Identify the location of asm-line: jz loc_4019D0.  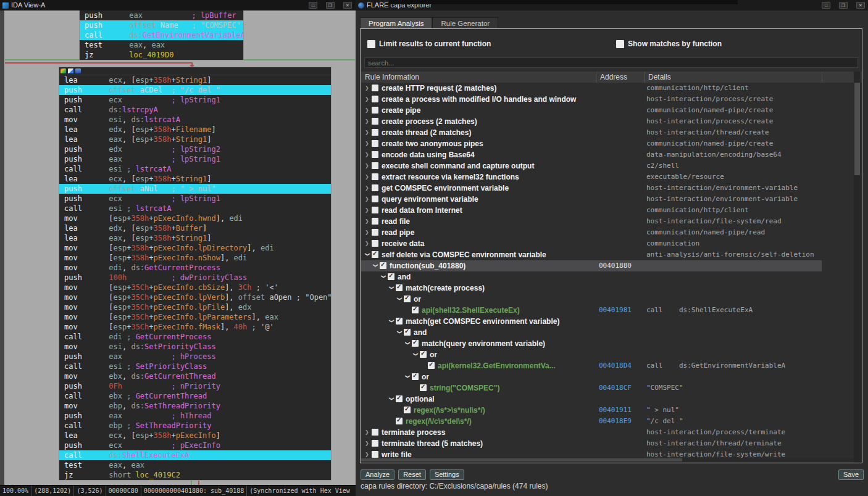
(162, 55).